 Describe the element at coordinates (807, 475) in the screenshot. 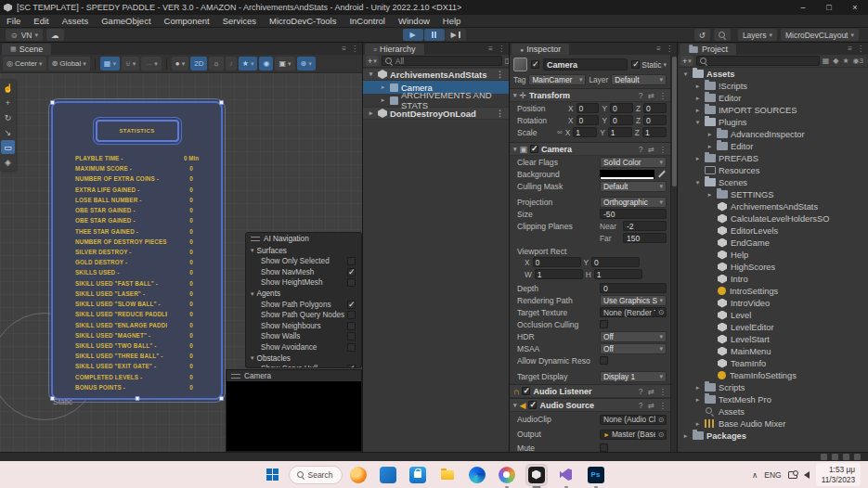

I see `volume-icon` at that location.